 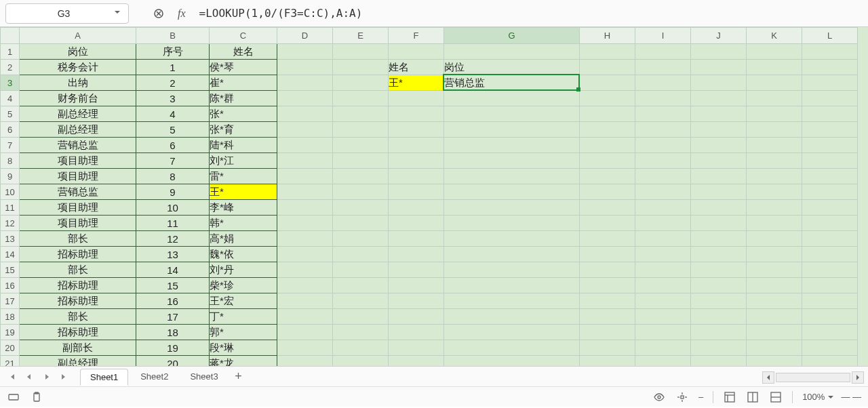 I want to click on cell: 刘*江, so click(x=243, y=161).